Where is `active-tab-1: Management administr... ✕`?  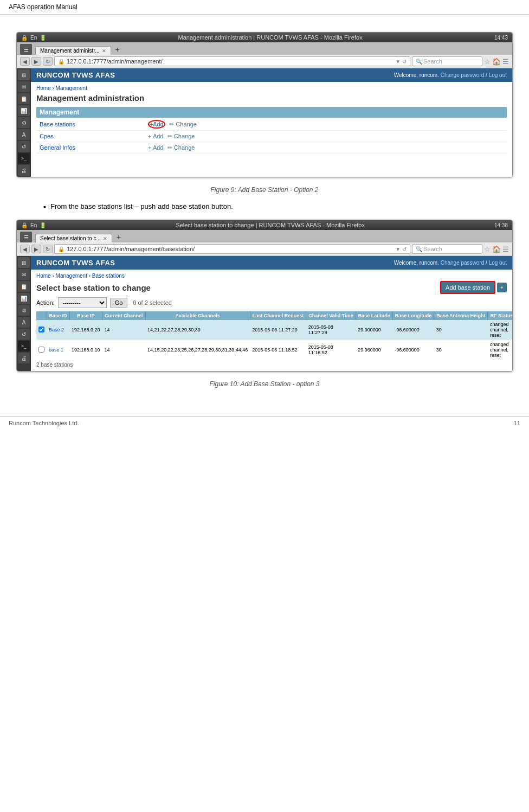 active-tab-1: Management administr... ✕ is located at coordinates (73, 50).